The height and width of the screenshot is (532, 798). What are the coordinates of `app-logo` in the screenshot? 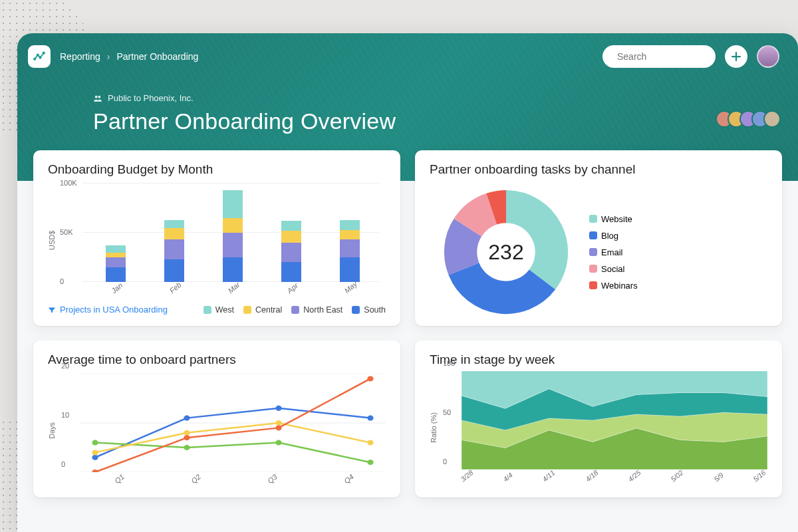 It's located at (39, 57).